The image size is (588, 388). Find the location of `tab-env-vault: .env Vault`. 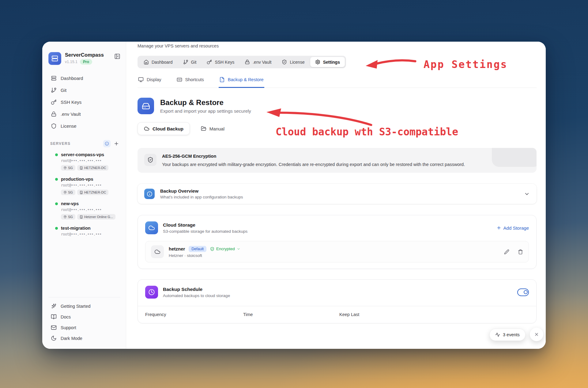

tab-env-vault: .env Vault is located at coordinates (258, 62).